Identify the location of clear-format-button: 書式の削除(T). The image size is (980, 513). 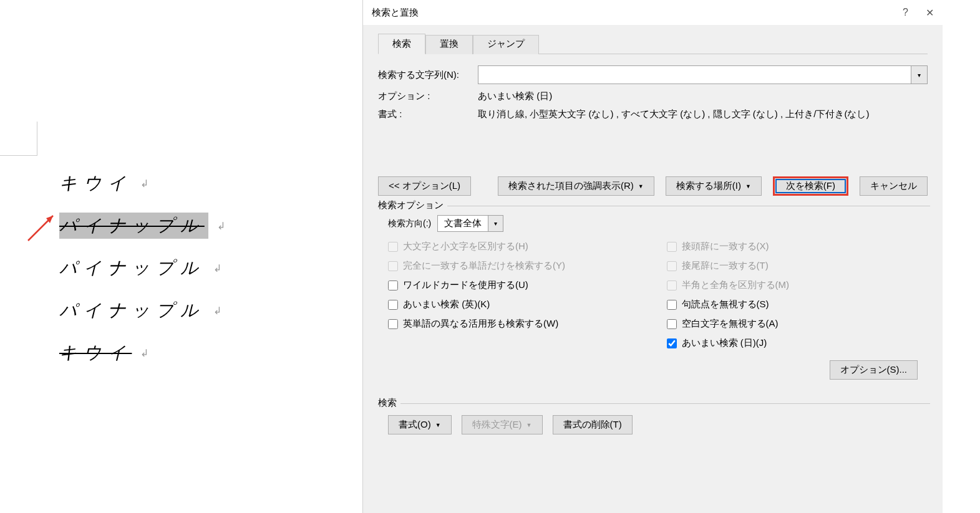
(593, 425).